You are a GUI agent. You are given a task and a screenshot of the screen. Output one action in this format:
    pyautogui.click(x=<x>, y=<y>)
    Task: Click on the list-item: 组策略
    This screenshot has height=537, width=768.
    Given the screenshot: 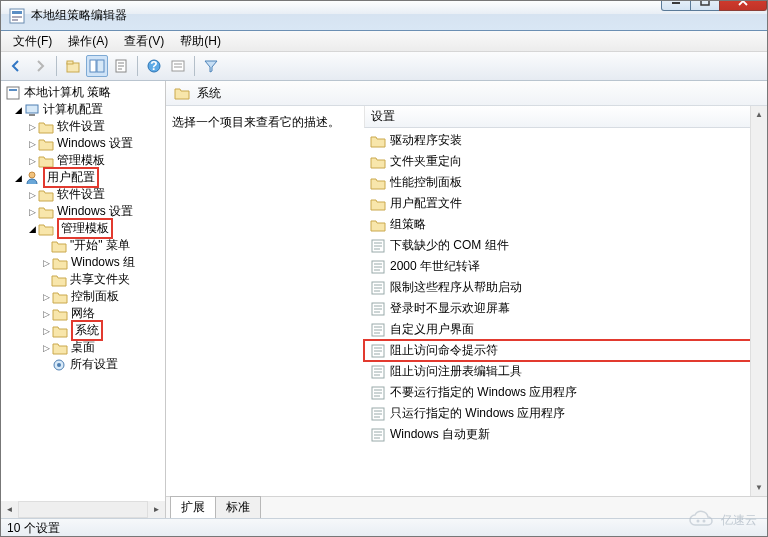 What is the action you would take?
    pyautogui.click(x=566, y=224)
    